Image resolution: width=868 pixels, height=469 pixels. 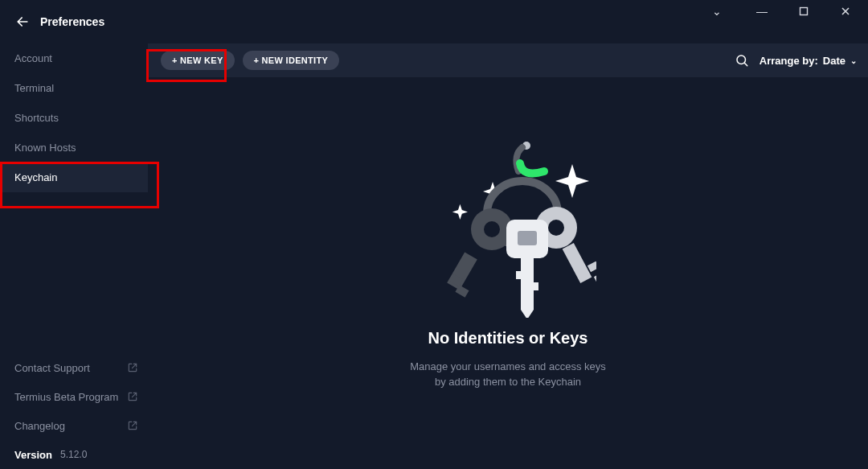 What do you see at coordinates (198, 60) in the screenshot?
I see `new-key-button: + NEW KEY` at bounding box center [198, 60].